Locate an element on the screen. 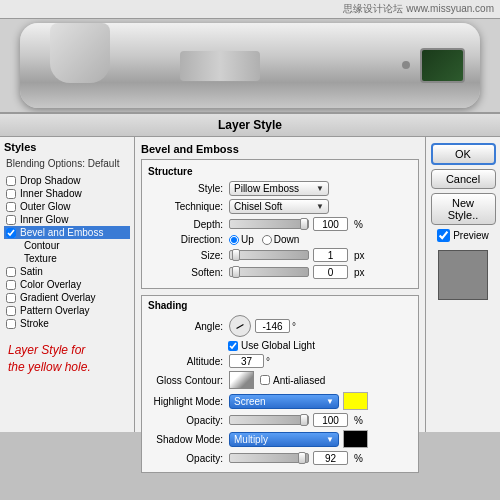 The image size is (500, 500). soften-row: Soften: 0 px is located at coordinates (280, 272).